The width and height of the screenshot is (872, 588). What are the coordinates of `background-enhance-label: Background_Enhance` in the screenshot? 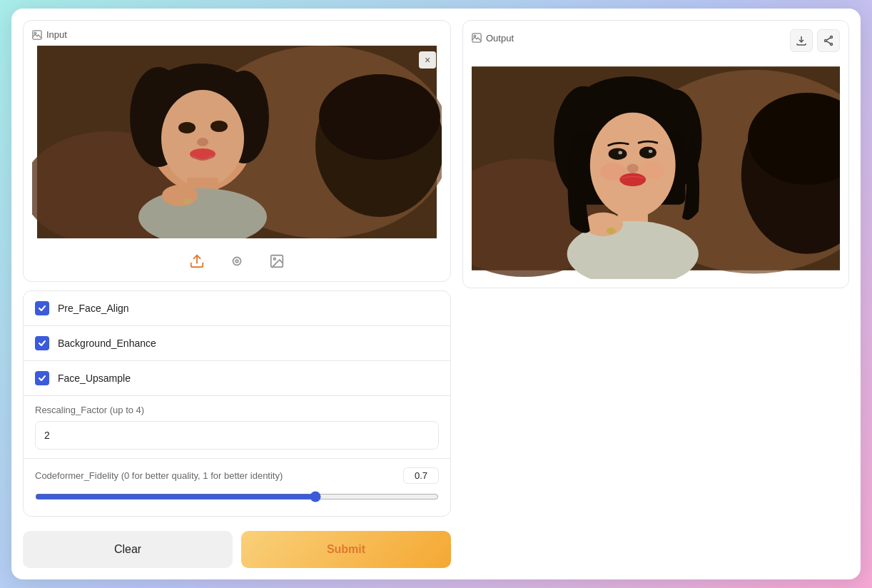 It's located at (107, 343).